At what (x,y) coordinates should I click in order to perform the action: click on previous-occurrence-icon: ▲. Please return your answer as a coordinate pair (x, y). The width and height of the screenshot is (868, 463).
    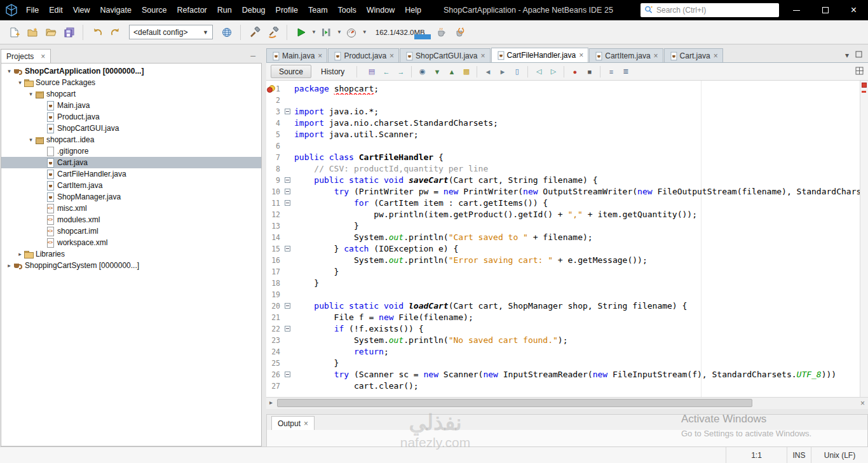
    Looking at the image, I should click on (451, 72).